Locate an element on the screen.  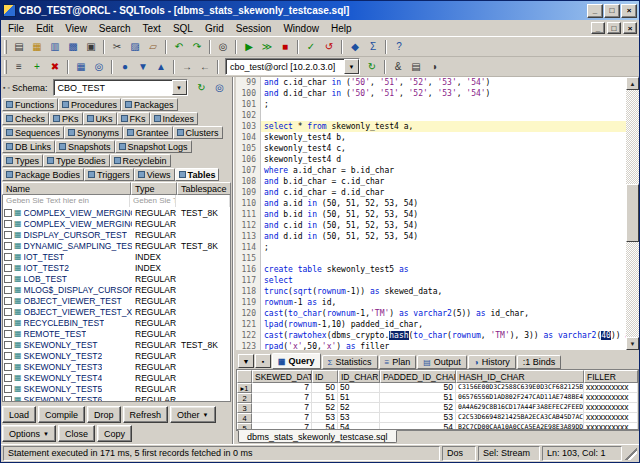
object-viewer-icon: ▦ is located at coordinates (81, 67).